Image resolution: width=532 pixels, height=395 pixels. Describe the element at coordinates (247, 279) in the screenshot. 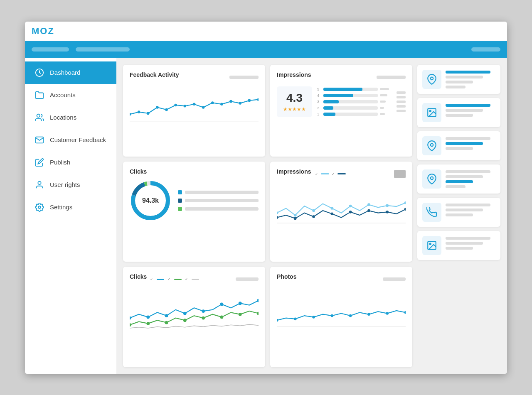

I see `clicks2-filter` at that location.